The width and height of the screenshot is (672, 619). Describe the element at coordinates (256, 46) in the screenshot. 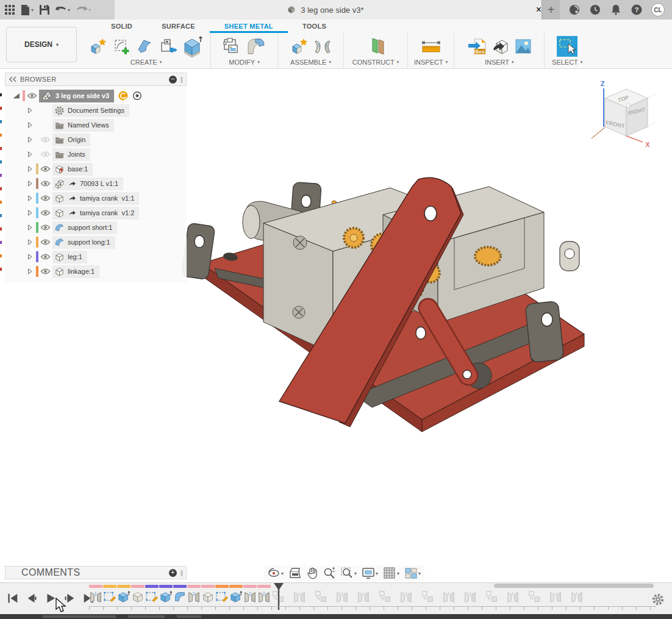

I see `bend-icon` at that location.